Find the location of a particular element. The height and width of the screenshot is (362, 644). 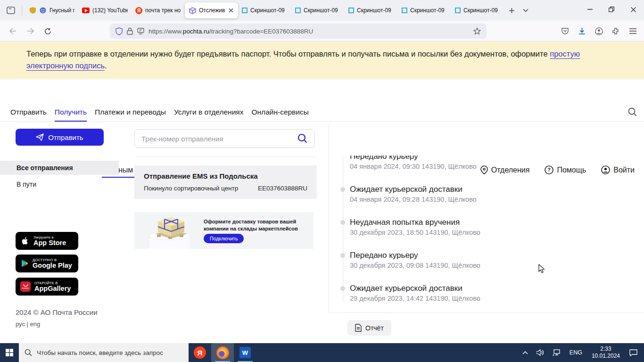

taskbar-date: 10.01.2024 is located at coordinates (606, 356).